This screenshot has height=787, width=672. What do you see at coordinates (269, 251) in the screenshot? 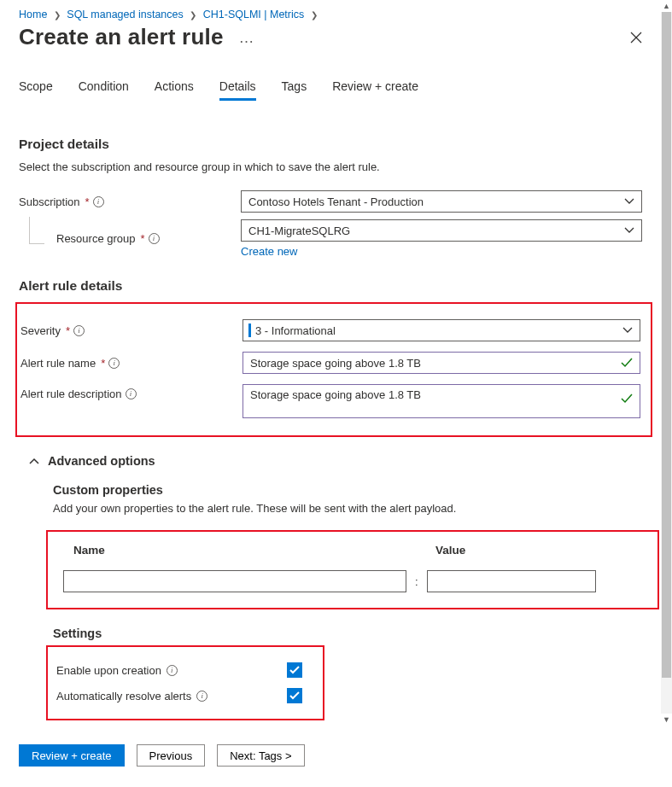
I see `create-new-link: Create new` at bounding box center [269, 251].